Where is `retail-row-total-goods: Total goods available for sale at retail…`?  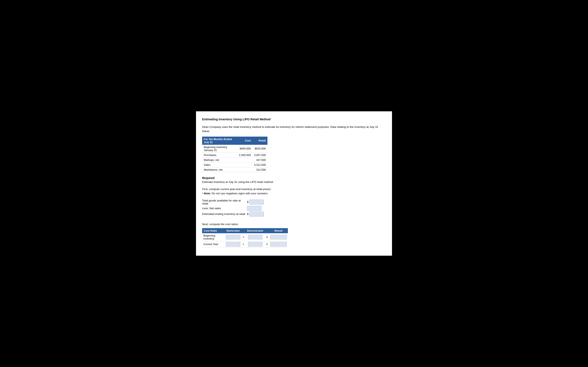
retail-row-total-goods: Total goods available for sale at retail… is located at coordinates (294, 202).